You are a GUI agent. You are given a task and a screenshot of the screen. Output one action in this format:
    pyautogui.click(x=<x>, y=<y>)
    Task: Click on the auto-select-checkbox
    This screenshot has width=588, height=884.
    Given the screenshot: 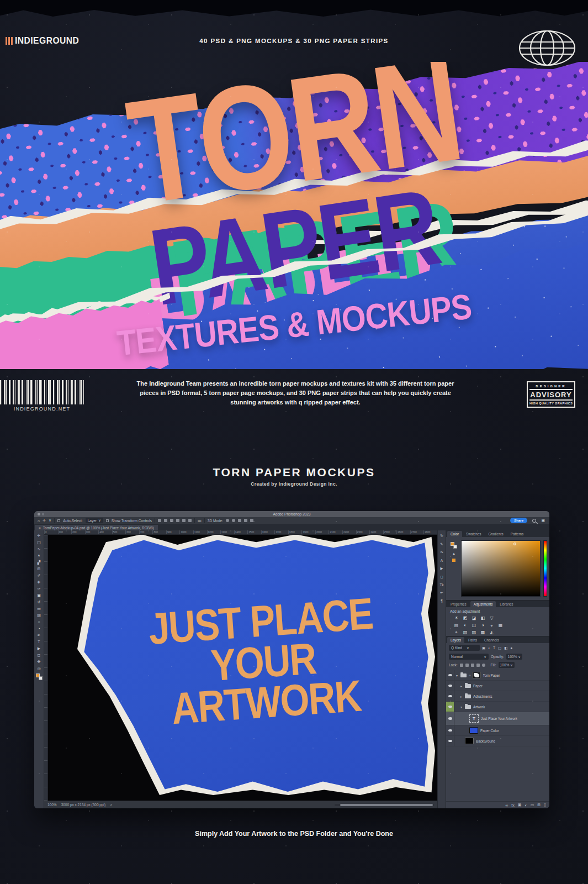 What is the action you would take?
    pyautogui.click(x=59, y=520)
    